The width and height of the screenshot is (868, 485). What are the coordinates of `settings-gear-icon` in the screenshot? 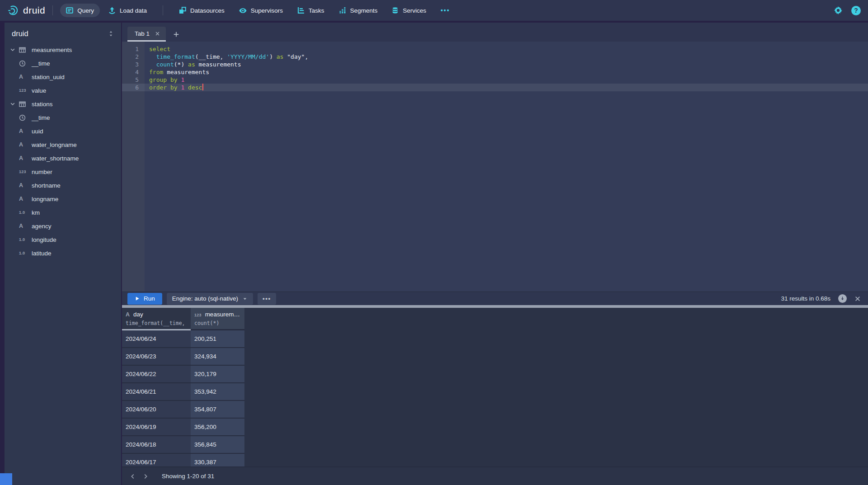 It's located at (838, 10).